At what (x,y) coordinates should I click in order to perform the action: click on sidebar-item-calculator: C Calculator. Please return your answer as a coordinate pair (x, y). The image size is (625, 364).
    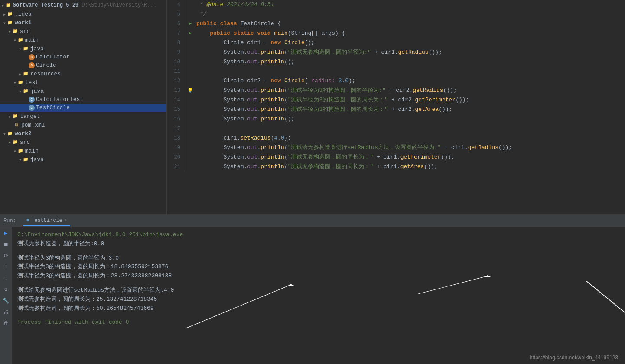
    Looking at the image, I should click on (83, 57).